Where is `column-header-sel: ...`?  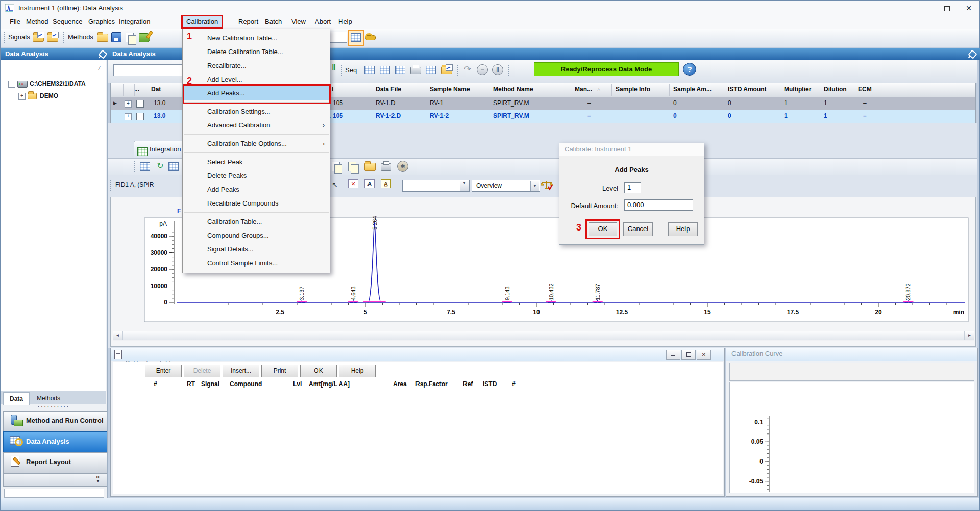
column-header-sel: ... is located at coordinates (137, 89).